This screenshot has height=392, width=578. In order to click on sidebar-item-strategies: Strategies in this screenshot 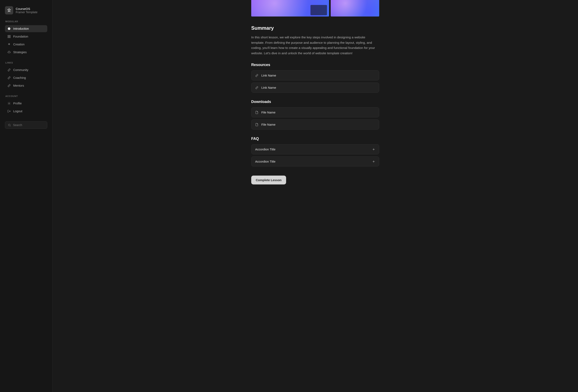, I will do `click(26, 52)`.